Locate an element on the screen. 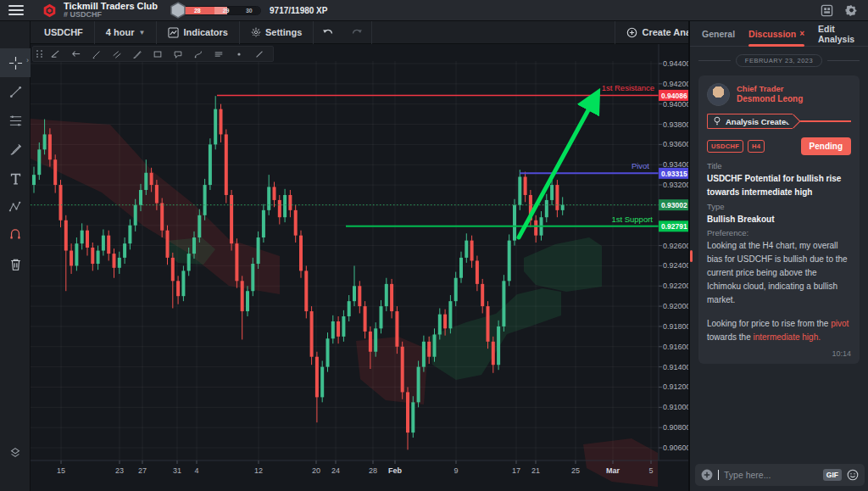 The image size is (868, 491). timeframe-dropdown: 4 hour▼ is located at coordinates (126, 32).